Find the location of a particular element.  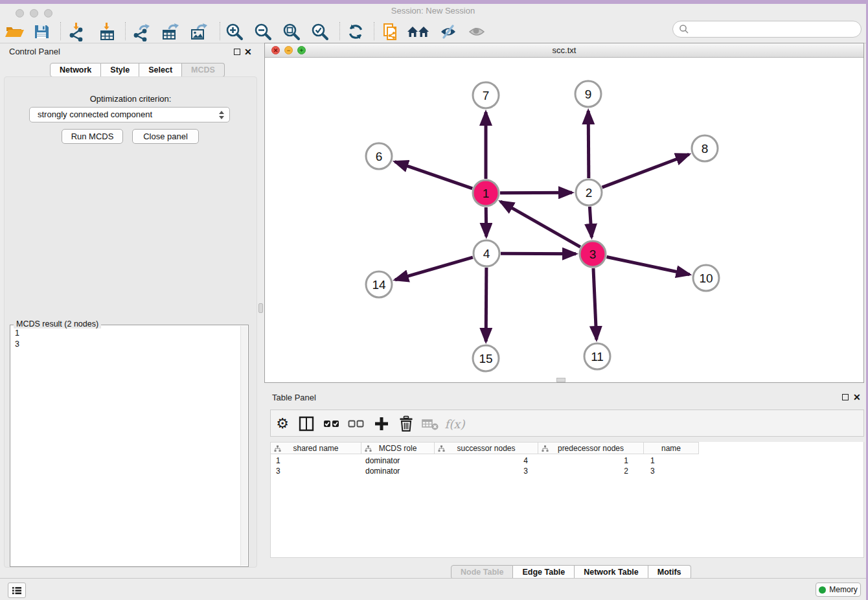

panel-splitter-handle is located at coordinates (260, 308).